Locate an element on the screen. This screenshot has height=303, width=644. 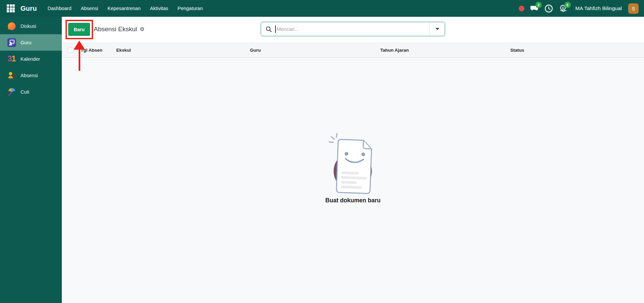
messages-button: 2 is located at coordinates (534, 8).